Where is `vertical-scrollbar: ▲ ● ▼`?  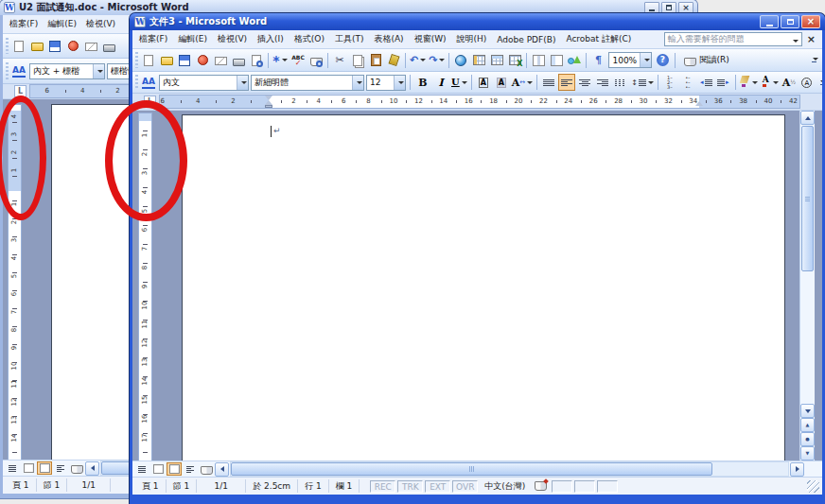
vertical-scrollbar: ▲ ● ▼ is located at coordinates (807, 286).